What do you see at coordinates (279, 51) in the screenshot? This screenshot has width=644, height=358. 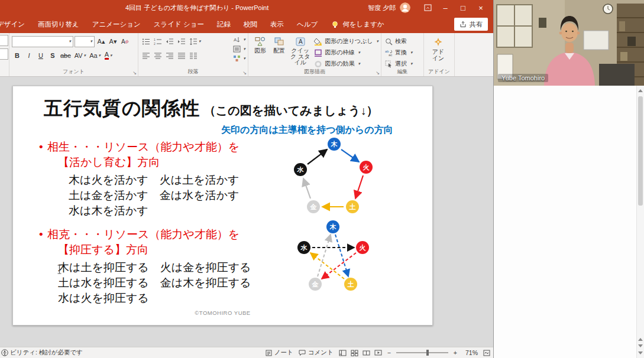 I see `arrange-label: 配置` at bounding box center [279, 51].